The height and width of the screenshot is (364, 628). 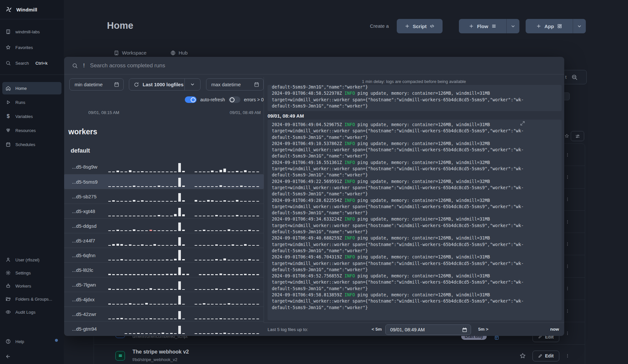 What do you see at coordinates (483, 329) in the screenshot?
I see `step-forward-5m-button: 5m >` at bounding box center [483, 329].